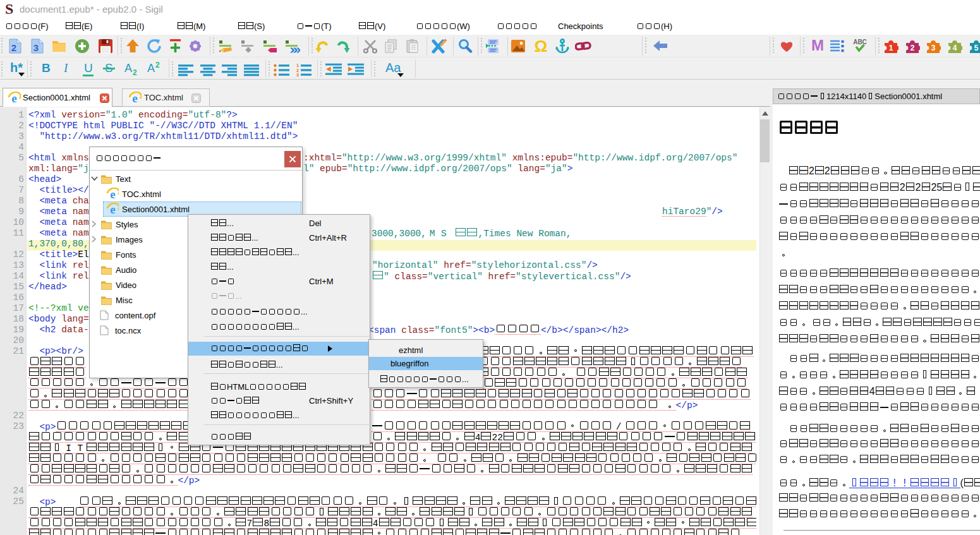 This screenshot has height=535, width=980. Describe the element at coordinates (891, 48) in the screenshot. I see `svg-text: 1` at that location.